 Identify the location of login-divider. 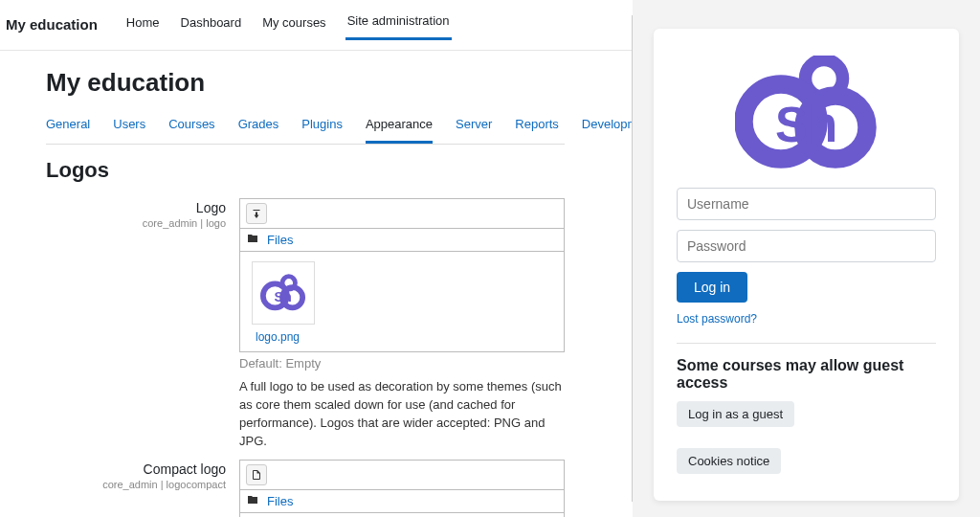
(806, 343).